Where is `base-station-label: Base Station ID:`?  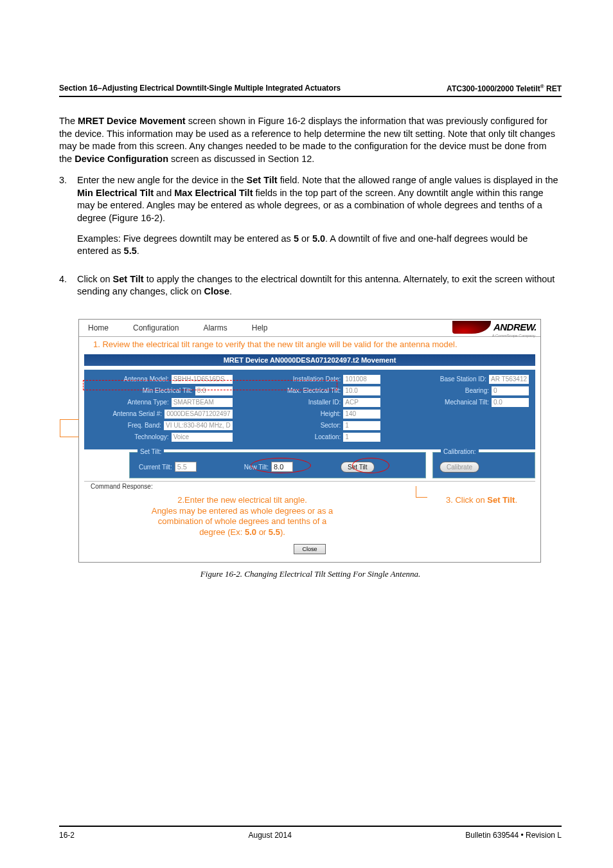 base-station-label: Base Station ID: is located at coordinates (437, 379).